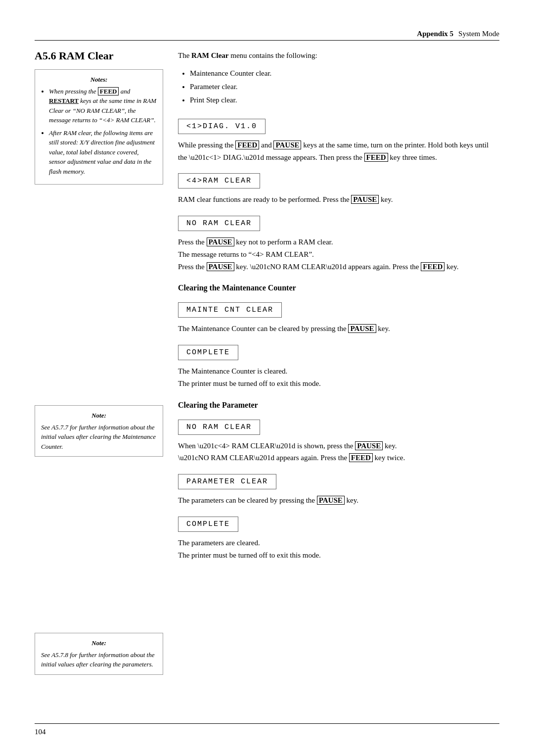 The image size is (534, 756). I want to click on param-text-1: When \u201c<4> RAM CLEAR\u201d is shown,…, so click(267, 446).